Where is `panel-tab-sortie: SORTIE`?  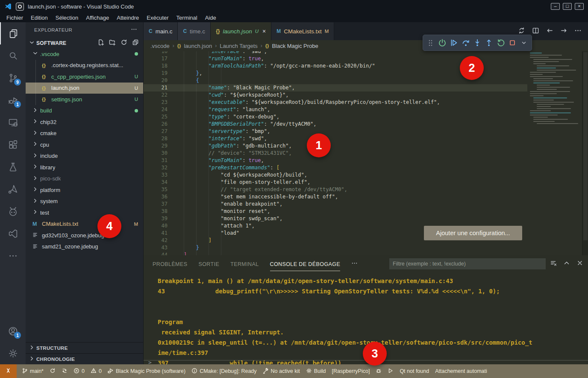
panel-tab-sortie: SORTIE is located at coordinates (209, 264).